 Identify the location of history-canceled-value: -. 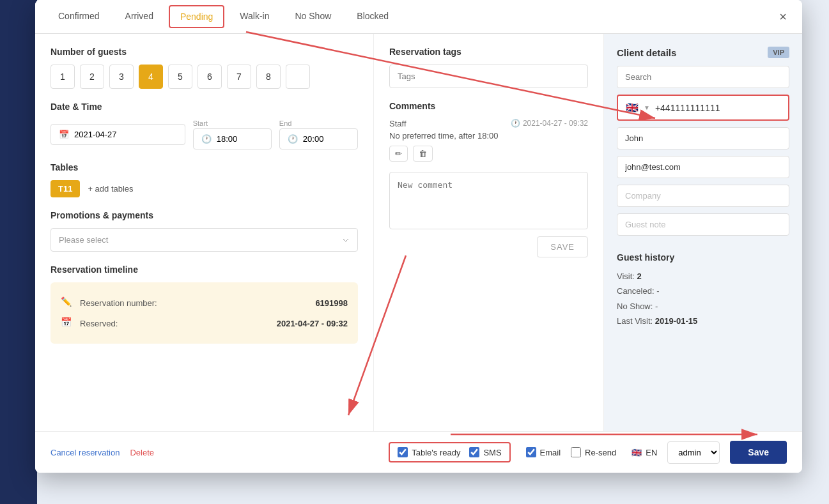
(658, 291).